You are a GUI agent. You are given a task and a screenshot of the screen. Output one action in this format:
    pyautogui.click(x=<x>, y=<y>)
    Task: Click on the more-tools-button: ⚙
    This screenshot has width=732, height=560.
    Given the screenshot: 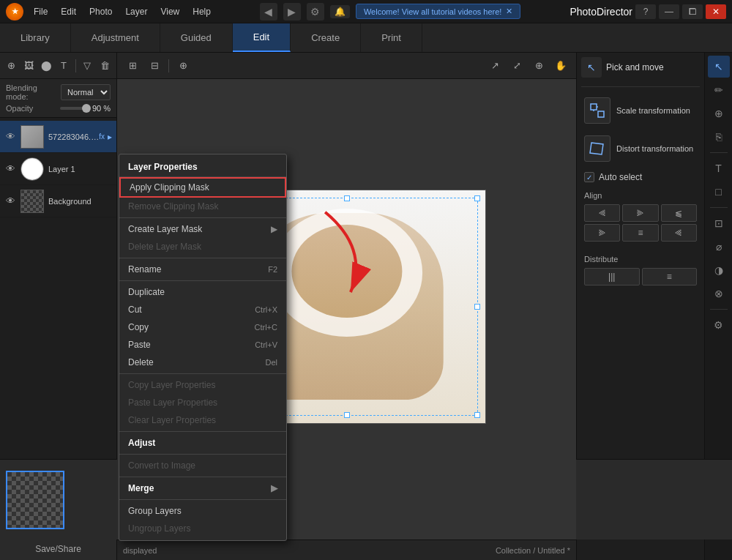 What is the action you would take?
    pyautogui.click(x=719, y=325)
    